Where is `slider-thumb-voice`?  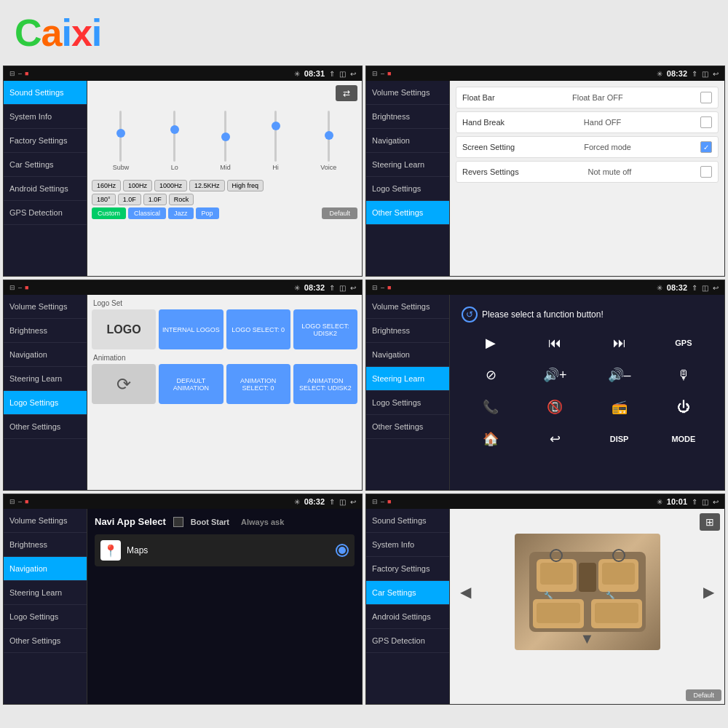 slider-thumb-voice is located at coordinates (329, 135).